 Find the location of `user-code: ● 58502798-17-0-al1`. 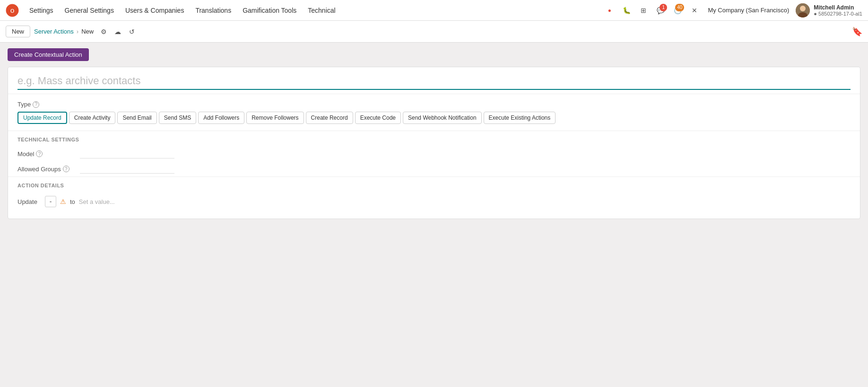

user-code: ● 58502798-17-0-al1 is located at coordinates (838, 14).